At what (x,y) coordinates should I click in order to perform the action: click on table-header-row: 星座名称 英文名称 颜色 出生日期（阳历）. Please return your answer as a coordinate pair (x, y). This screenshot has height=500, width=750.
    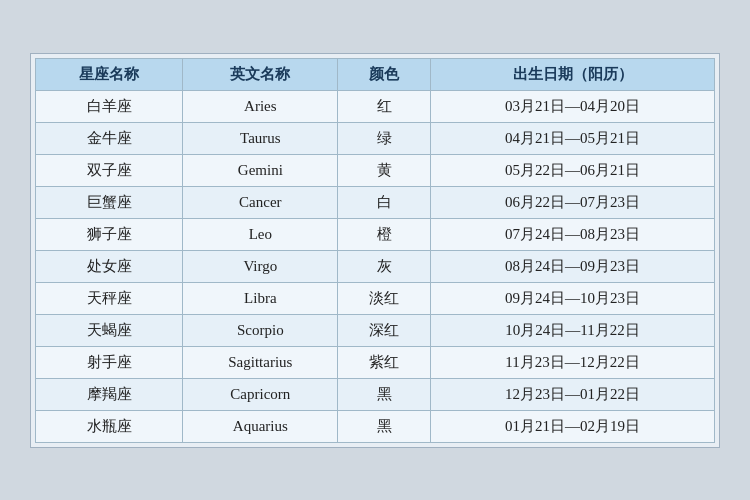
    Looking at the image, I should click on (376, 74).